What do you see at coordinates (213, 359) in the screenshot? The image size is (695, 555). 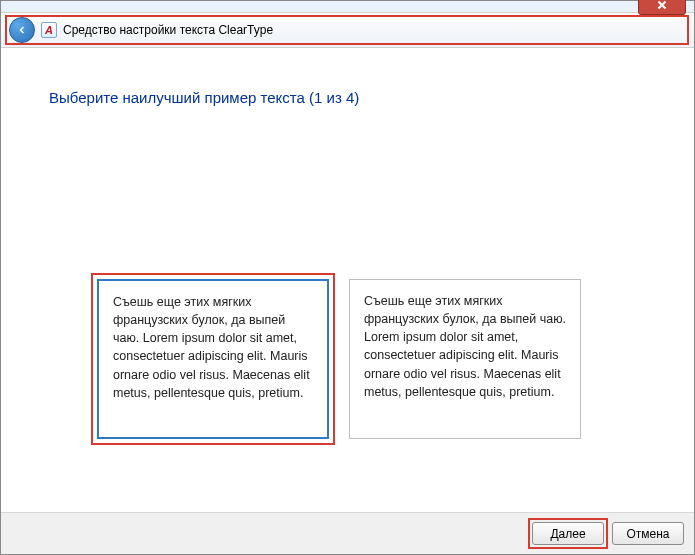 I see `sample-container-1: Съешь еще этих мягких французских булок,…` at bounding box center [213, 359].